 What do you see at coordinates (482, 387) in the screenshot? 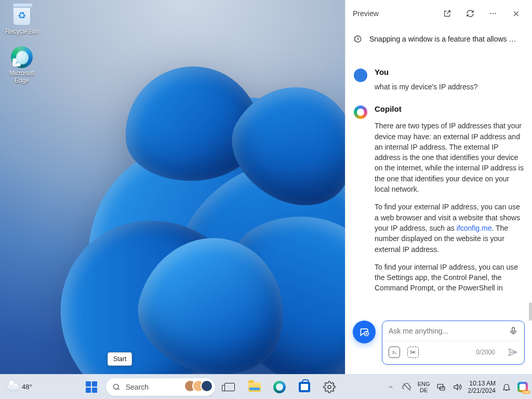
I see `taskbar-clock: 10:13 AM 2/21/2024` at bounding box center [482, 387].